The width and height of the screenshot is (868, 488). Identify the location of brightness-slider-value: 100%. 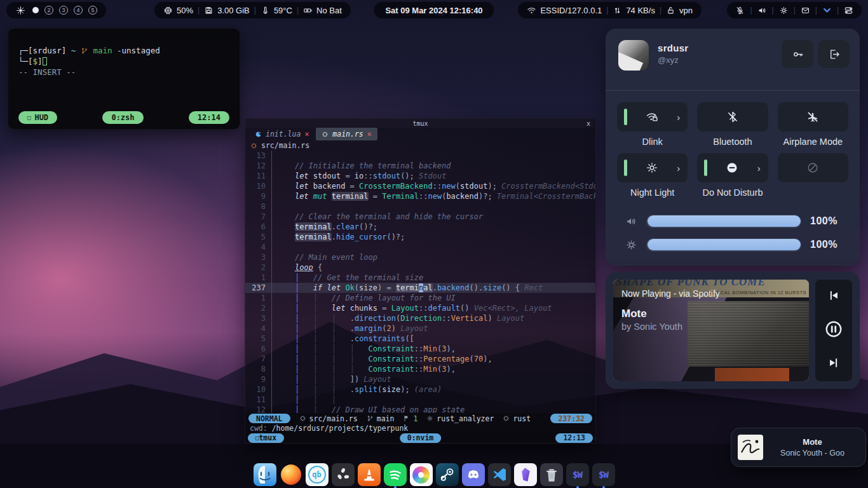
(824, 245).